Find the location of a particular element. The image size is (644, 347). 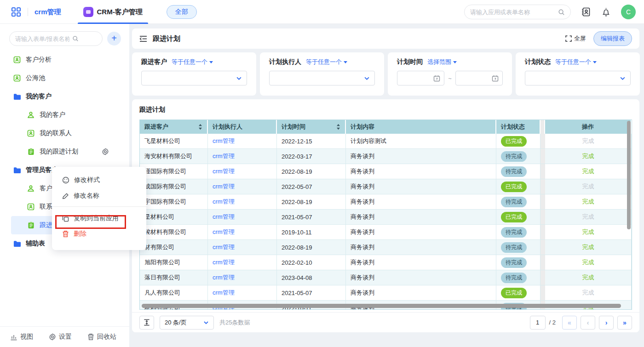

table-title: 跟进计划 is located at coordinates (385, 110).